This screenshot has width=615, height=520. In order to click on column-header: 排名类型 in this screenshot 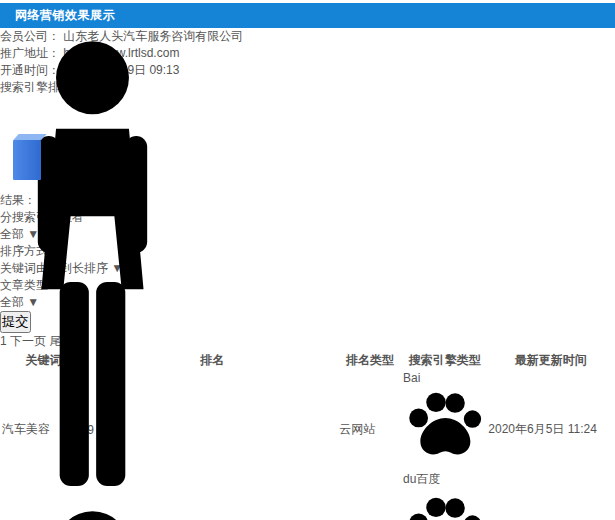, I will do `click(370, 360)`.